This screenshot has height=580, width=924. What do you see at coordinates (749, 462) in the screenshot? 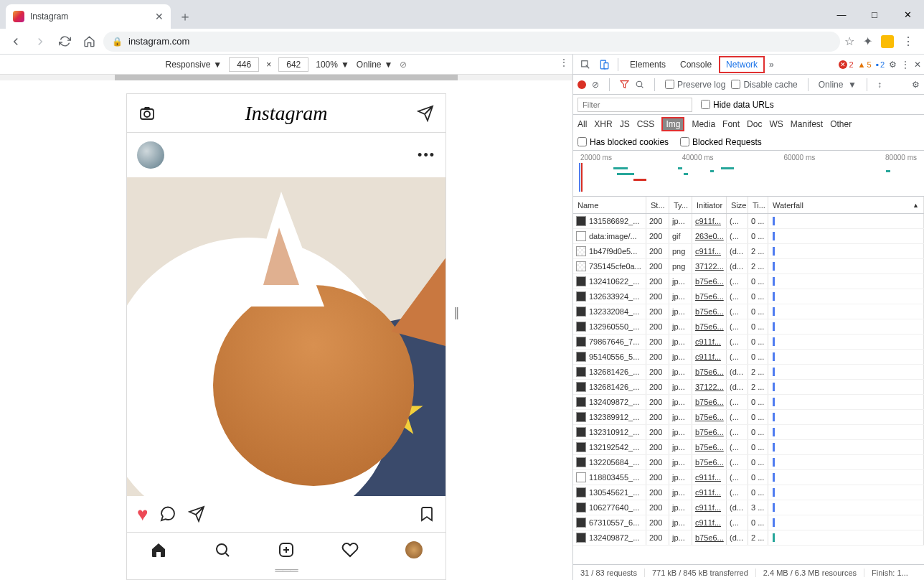
I see `network-row: 132205684_...200jp...b75e6...(...0 ...` at bounding box center [749, 462].